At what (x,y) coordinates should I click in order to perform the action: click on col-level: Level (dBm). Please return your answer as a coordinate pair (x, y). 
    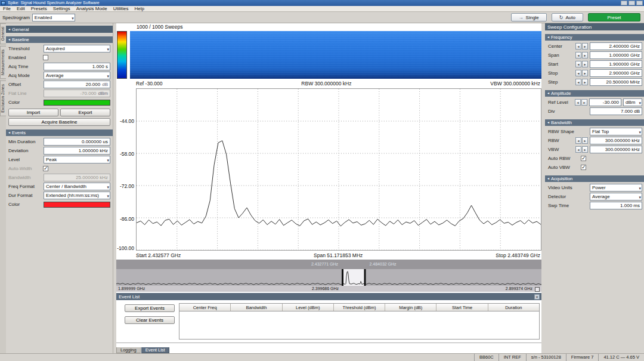
    Looking at the image, I should click on (308, 307).